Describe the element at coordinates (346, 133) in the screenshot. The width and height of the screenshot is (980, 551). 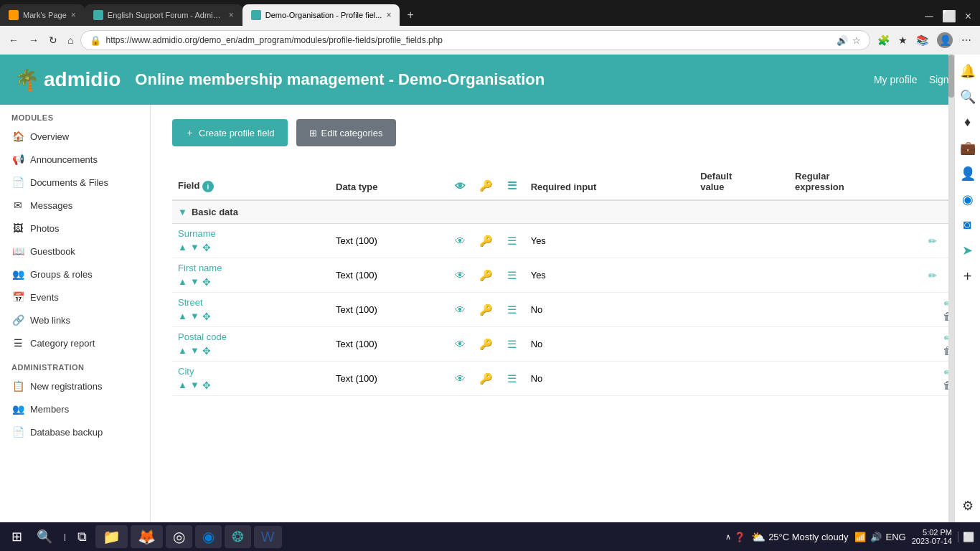
I see `edit-categories-button: ⊞ Edit categories` at that location.